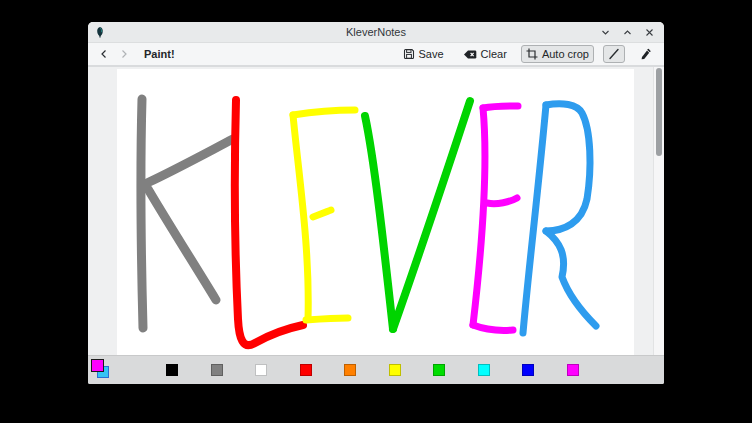 The height and width of the screenshot is (423, 752). I want to click on color-swatch-gray, so click(217, 370).